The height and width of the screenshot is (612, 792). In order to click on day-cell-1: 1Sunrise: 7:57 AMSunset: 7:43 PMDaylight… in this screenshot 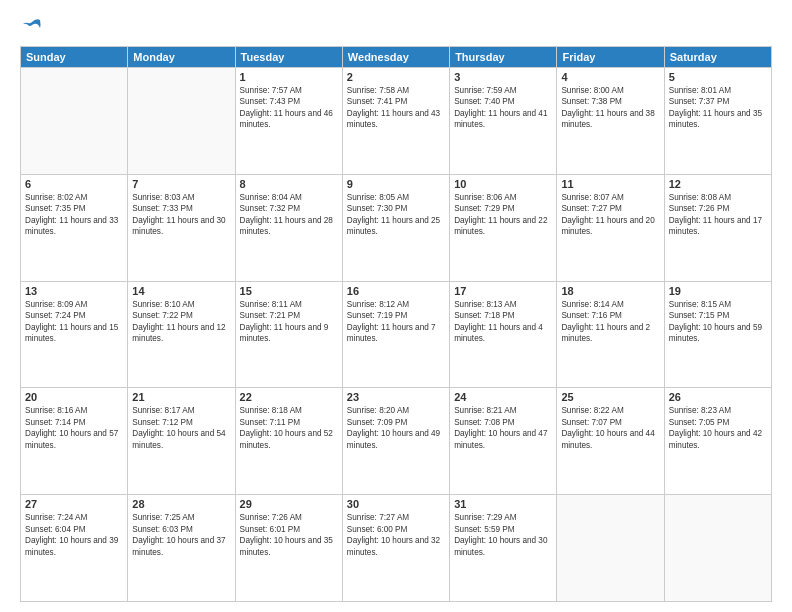, I will do `click(288, 122)`.